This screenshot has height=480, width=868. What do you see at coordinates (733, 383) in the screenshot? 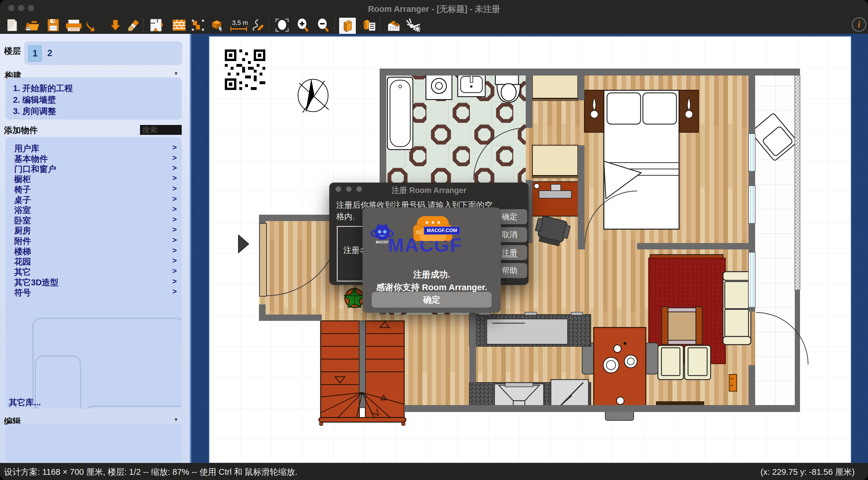
I see `wall-heater` at bounding box center [733, 383].